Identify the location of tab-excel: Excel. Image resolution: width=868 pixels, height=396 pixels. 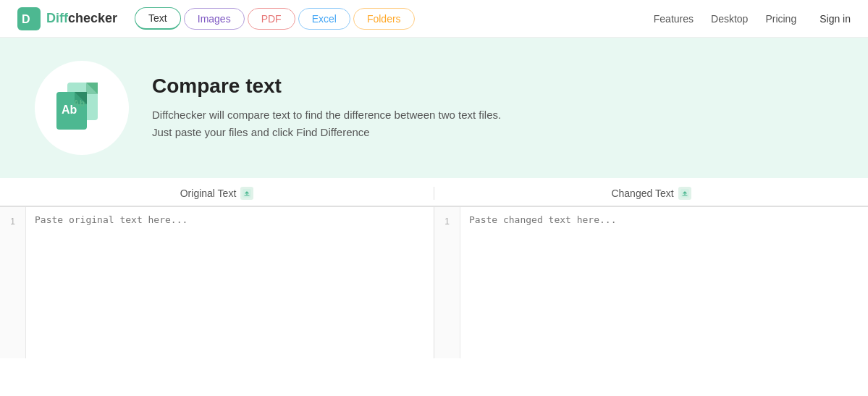
(324, 19).